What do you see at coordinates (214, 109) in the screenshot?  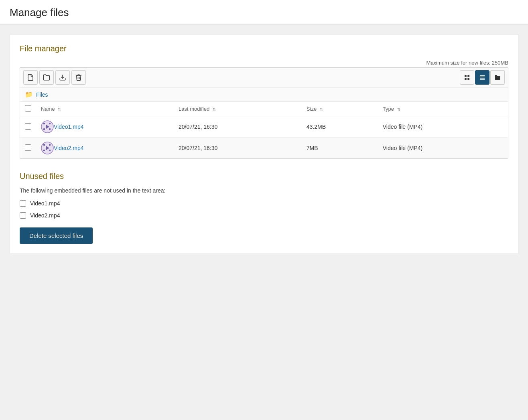 I see `modified-sort-icon: ⇅` at bounding box center [214, 109].